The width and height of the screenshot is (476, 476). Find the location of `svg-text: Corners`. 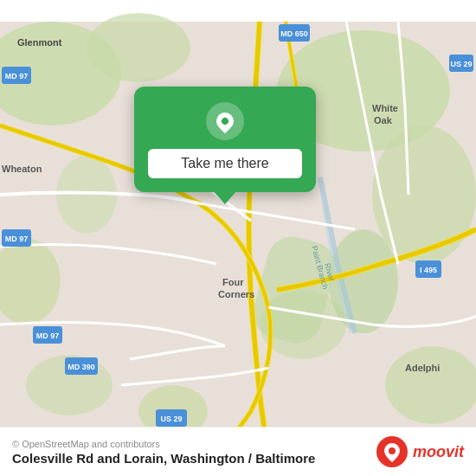

svg-text: Corners is located at coordinates (236, 294).